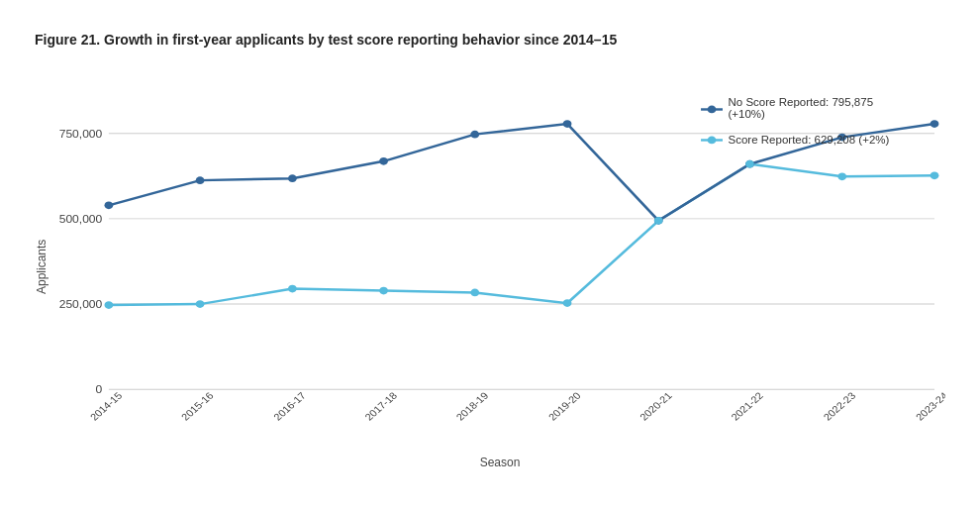 This screenshot has width=980, height=508. I want to click on legend-score-label: Score Reported: 629,208 (+2%), so click(808, 139).